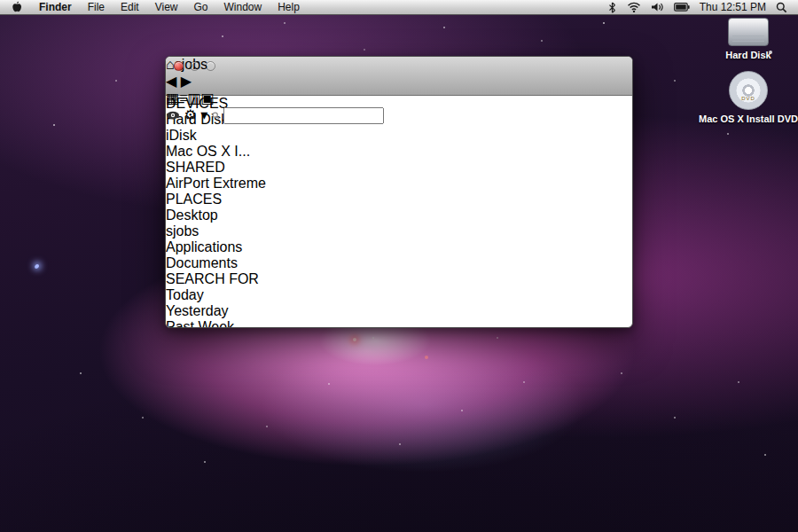  I want to click on sidebar-item-yesterday: Yesterday, so click(399, 311).